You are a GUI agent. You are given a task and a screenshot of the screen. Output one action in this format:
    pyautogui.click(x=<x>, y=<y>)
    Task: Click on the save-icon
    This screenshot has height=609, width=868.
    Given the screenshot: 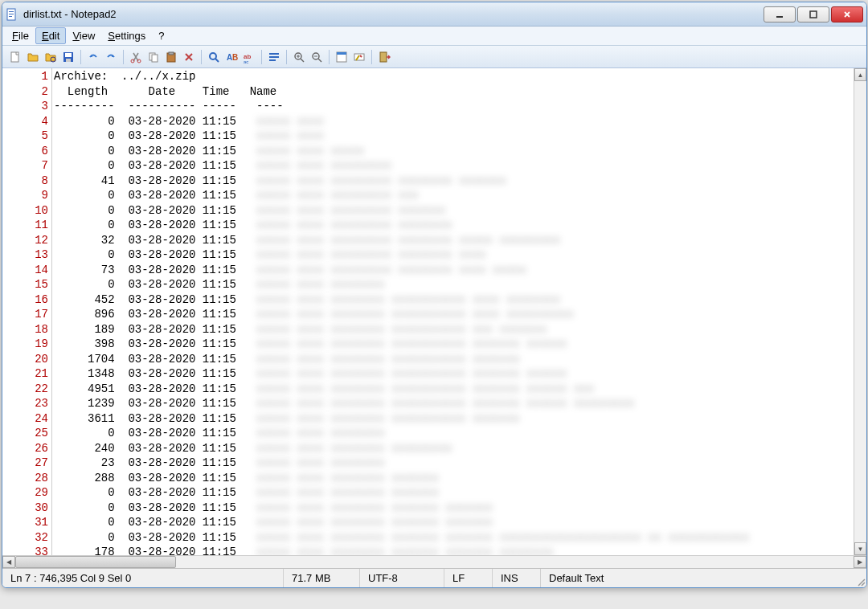 What is the action you would take?
    pyautogui.click(x=68, y=57)
    